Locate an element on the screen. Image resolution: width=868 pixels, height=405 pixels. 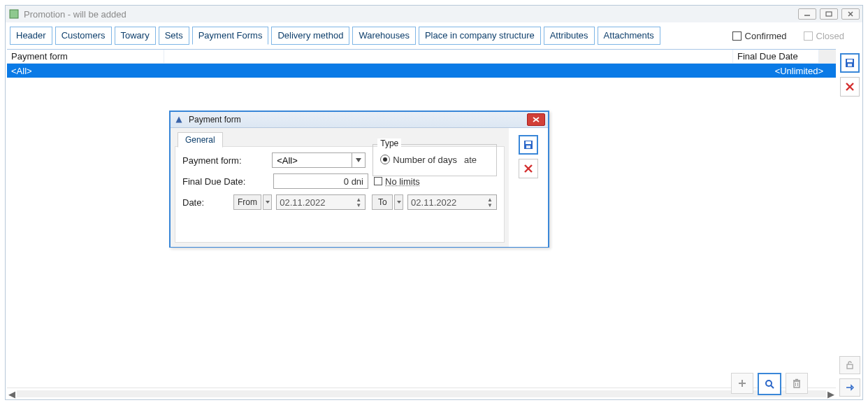
add-button is located at coordinates (742, 383).